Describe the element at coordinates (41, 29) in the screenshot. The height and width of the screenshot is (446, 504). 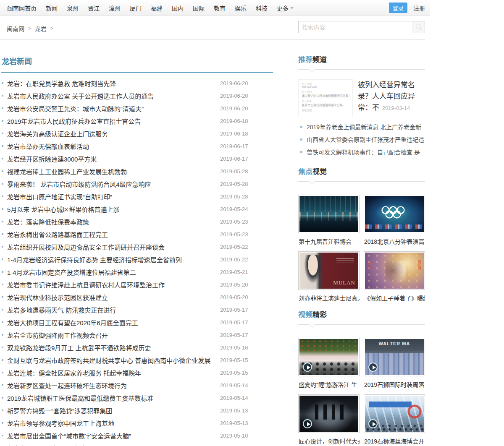
I see `breadcrumb-section: 龙岩` at that location.